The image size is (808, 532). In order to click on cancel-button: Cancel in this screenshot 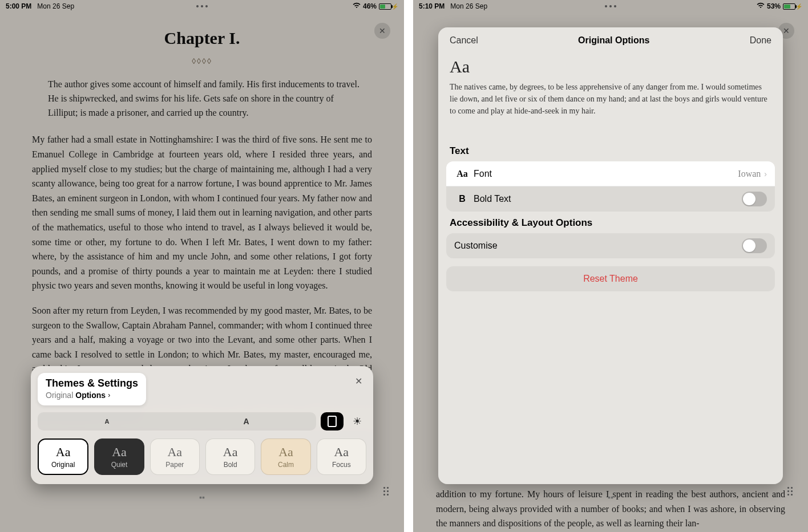, I will do `click(464, 40)`.